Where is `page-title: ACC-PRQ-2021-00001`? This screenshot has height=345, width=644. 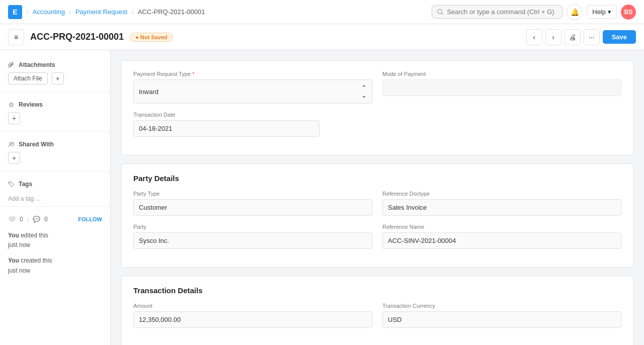
page-title: ACC-PRQ-2021-00001 is located at coordinates (77, 37).